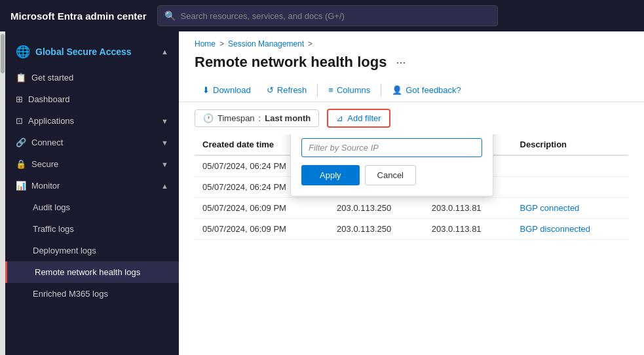  I want to click on columns-label: Columns, so click(354, 90).